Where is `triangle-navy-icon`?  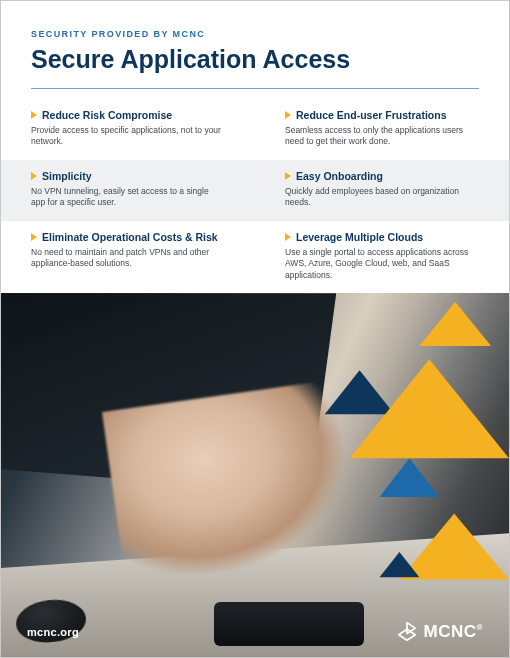
triangle-navy-icon is located at coordinates (360, 392).